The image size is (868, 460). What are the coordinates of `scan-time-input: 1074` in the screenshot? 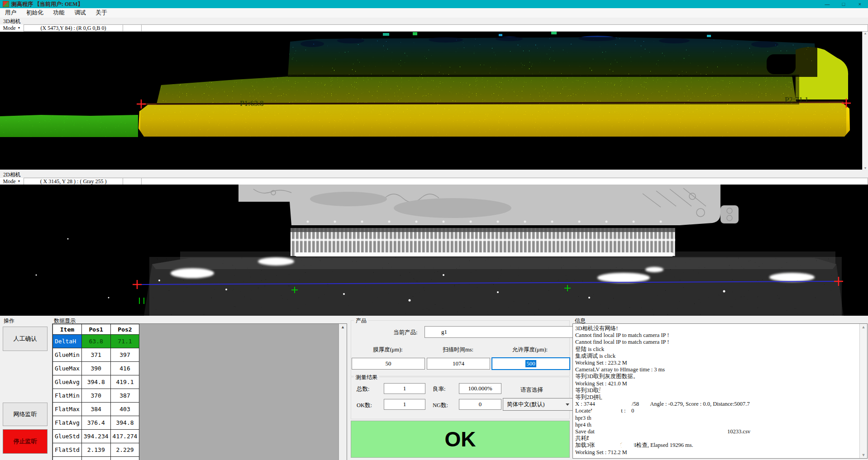 It's located at (458, 364).